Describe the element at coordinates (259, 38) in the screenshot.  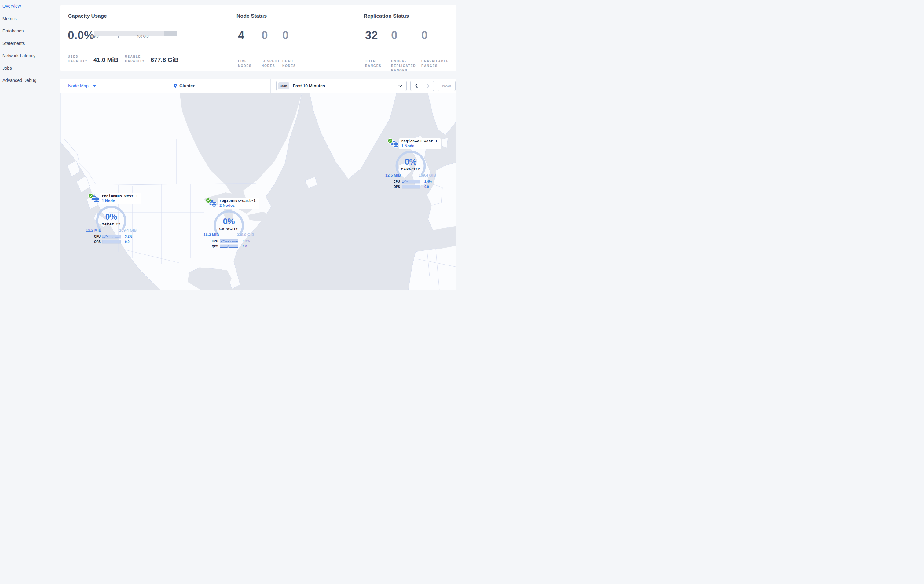
I see `cluster-summary-panel: Capacity Usage 0.0% 0 GiB 400 GiB USED C…` at that location.